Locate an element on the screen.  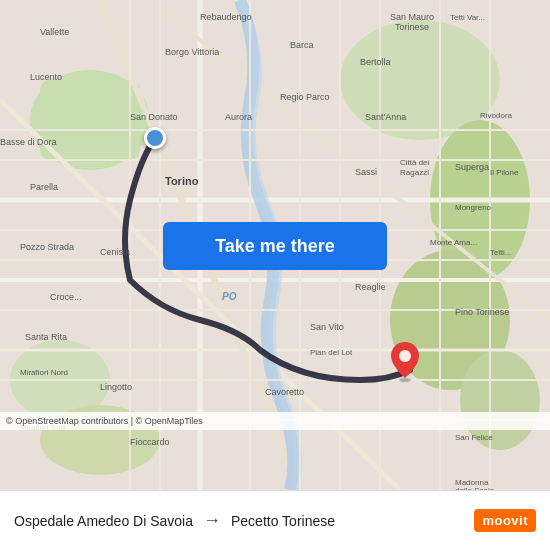
svg-text: Bertolla is located at coordinates (376, 62).